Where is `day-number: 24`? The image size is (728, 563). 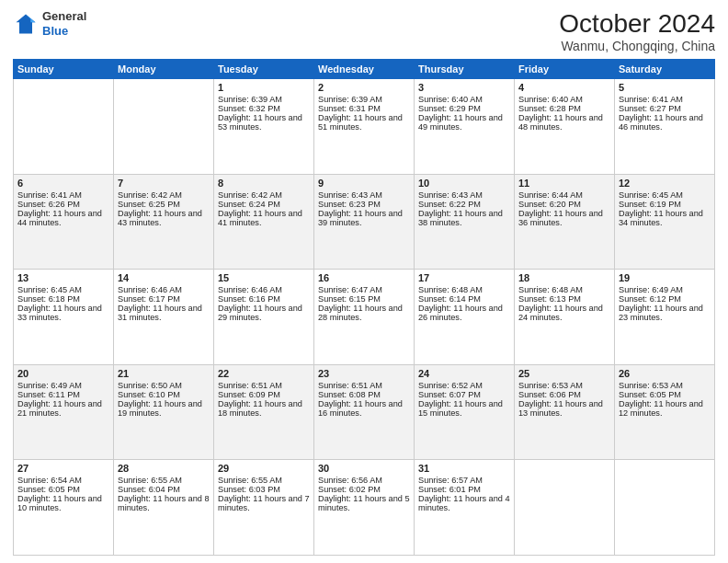
day-number: 24 is located at coordinates (464, 373).